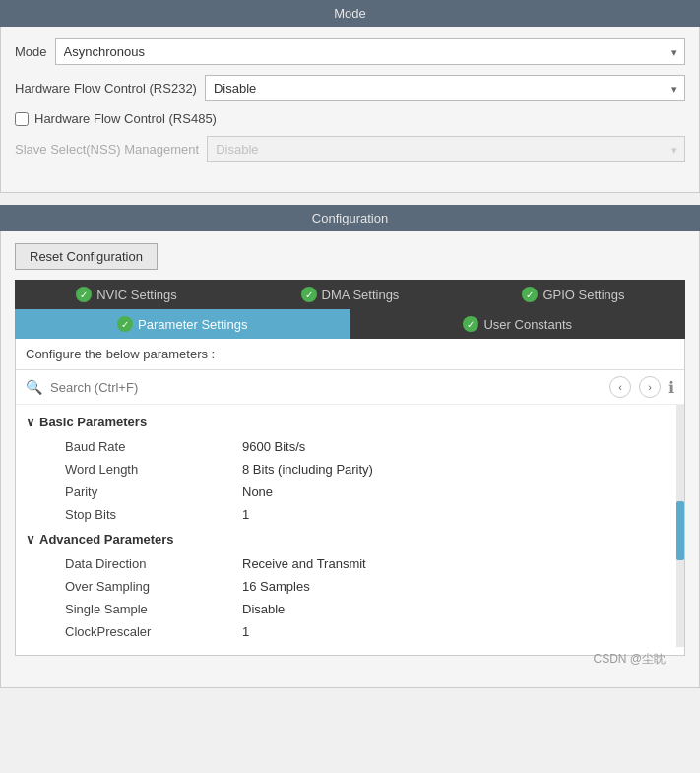 This screenshot has width=700, height=773. What do you see at coordinates (32, 51) in the screenshot?
I see `mode-label: Mode` at bounding box center [32, 51].